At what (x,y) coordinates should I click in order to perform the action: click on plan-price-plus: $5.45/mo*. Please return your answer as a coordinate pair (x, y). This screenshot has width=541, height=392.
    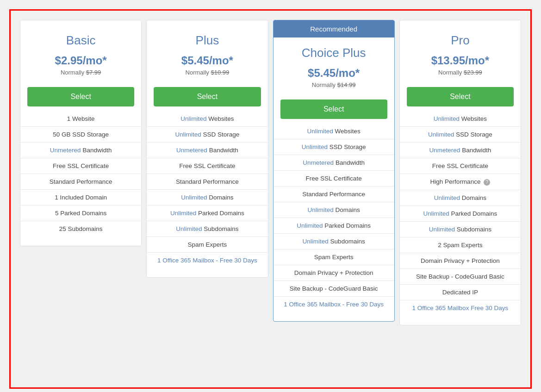
    Looking at the image, I should click on (207, 61).